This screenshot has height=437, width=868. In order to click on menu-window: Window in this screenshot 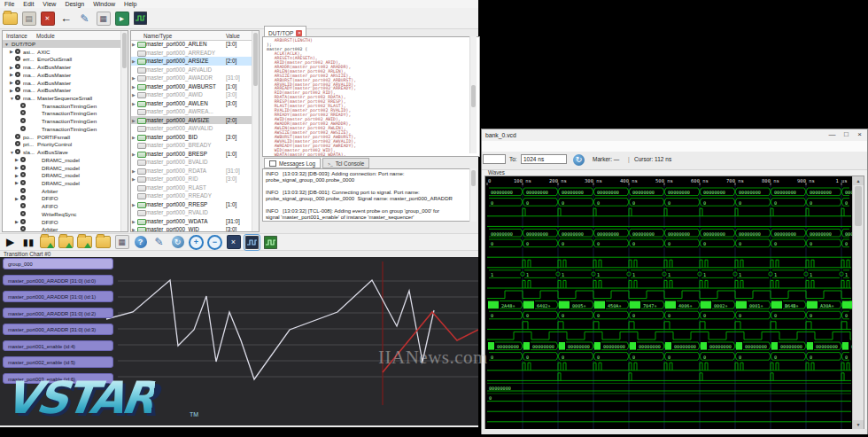, I will do `click(105, 4)`.